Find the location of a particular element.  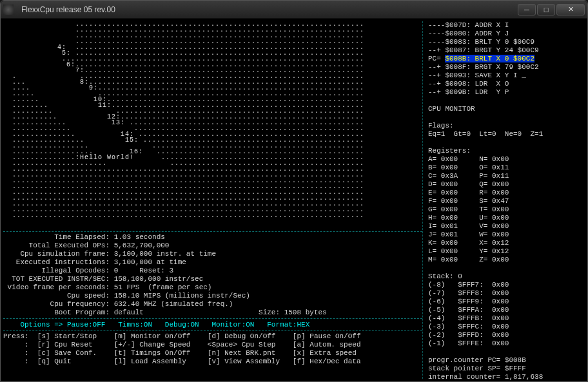

window-title: FlexxCpu release 05 rev.00 is located at coordinates (266, 10).